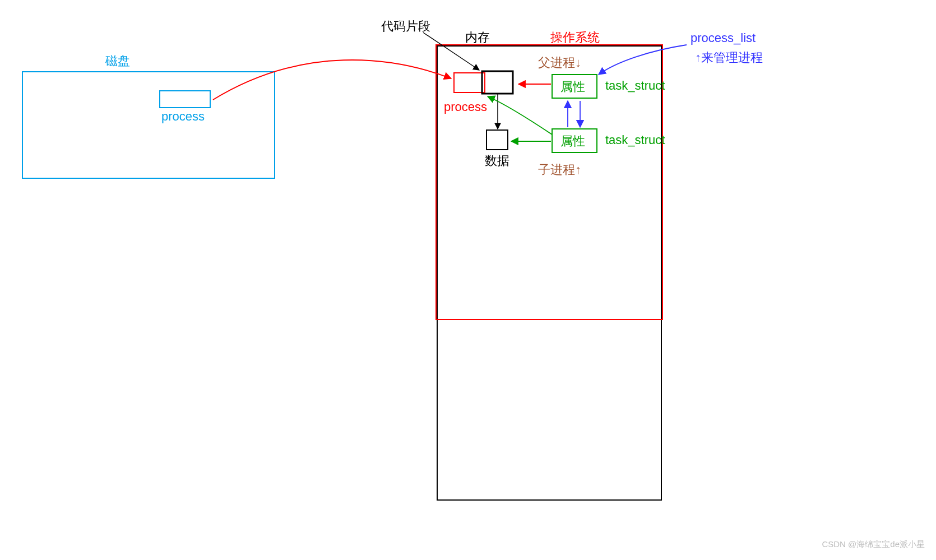  Describe the element at coordinates (118, 61) in the screenshot. I see `disk-title: 磁盘` at that location.